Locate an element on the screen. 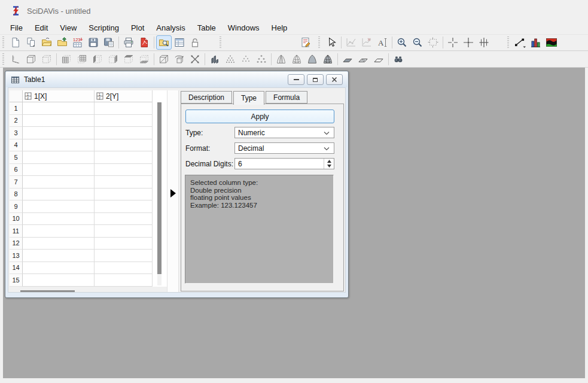 This screenshot has width=588, height=383. scatter-crosses-button is located at coordinates (261, 59).